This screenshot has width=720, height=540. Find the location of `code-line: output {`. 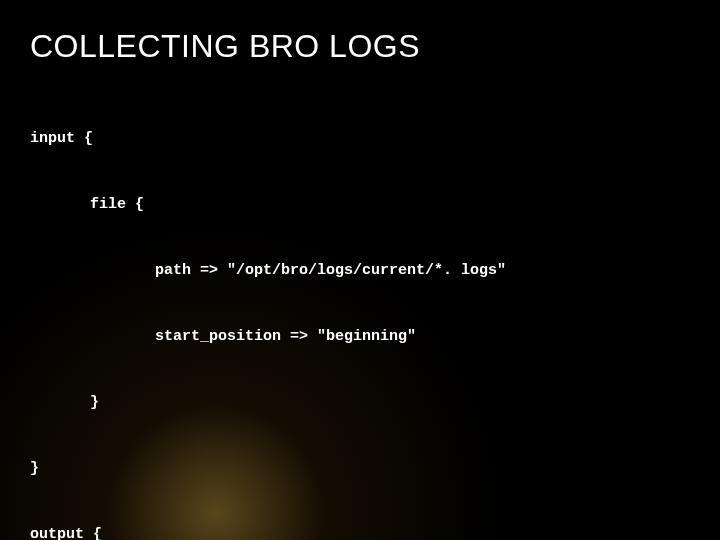

code-line: output { is located at coordinates (360, 529).